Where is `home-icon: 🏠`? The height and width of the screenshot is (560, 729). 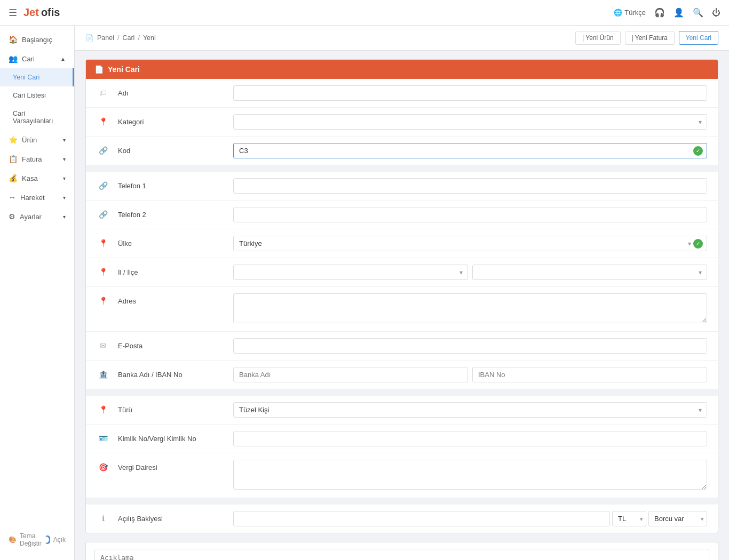
home-icon: 🏠 is located at coordinates (13, 39).